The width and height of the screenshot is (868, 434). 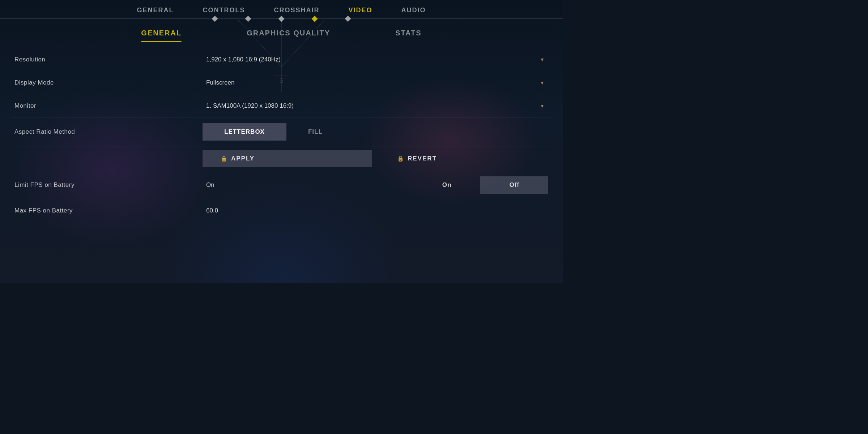 What do you see at coordinates (409, 35) in the screenshot?
I see `sub-tab-stats: STATS` at bounding box center [409, 35].